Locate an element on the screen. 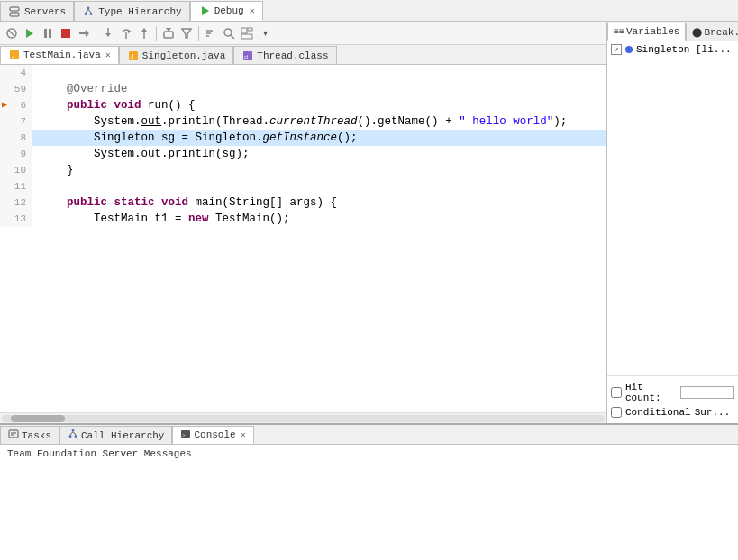 The image size is (738, 560). use-step-filters-btn is located at coordinates (187, 33).